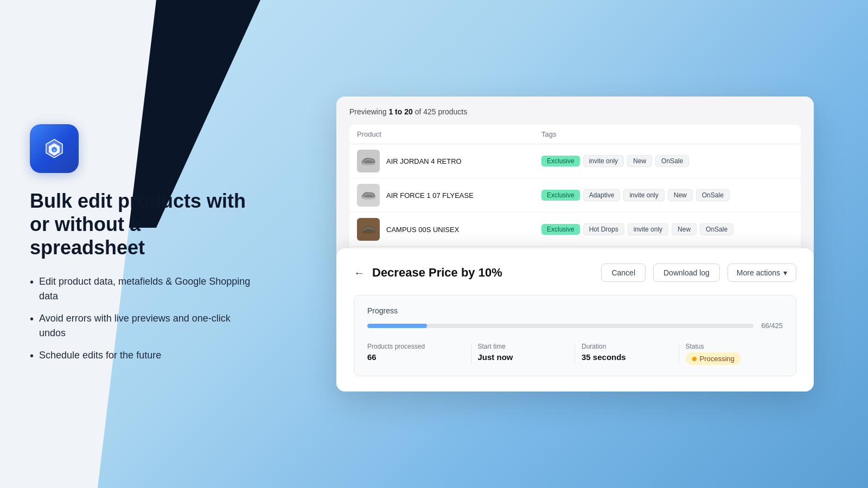 The width and height of the screenshot is (868, 488). Describe the element at coordinates (731, 359) in the screenshot. I see `stat-status-value: Processing` at that location.